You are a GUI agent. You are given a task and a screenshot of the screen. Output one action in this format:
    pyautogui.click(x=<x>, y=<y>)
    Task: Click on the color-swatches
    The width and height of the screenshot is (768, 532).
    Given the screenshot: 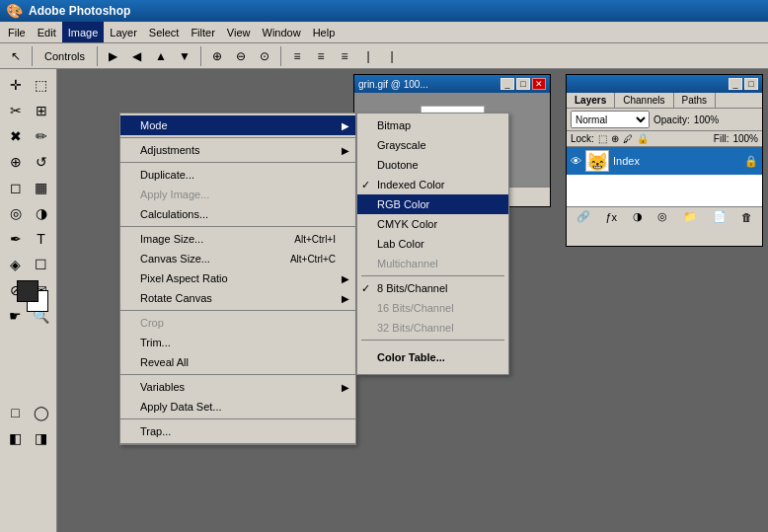 What is the action you would take?
    pyautogui.click(x=37, y=298)
    